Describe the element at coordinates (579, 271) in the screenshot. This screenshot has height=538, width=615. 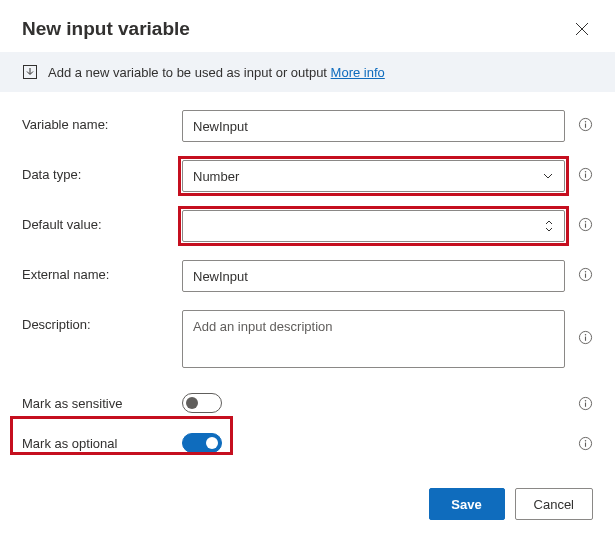
I see `info-external-name` at that location.